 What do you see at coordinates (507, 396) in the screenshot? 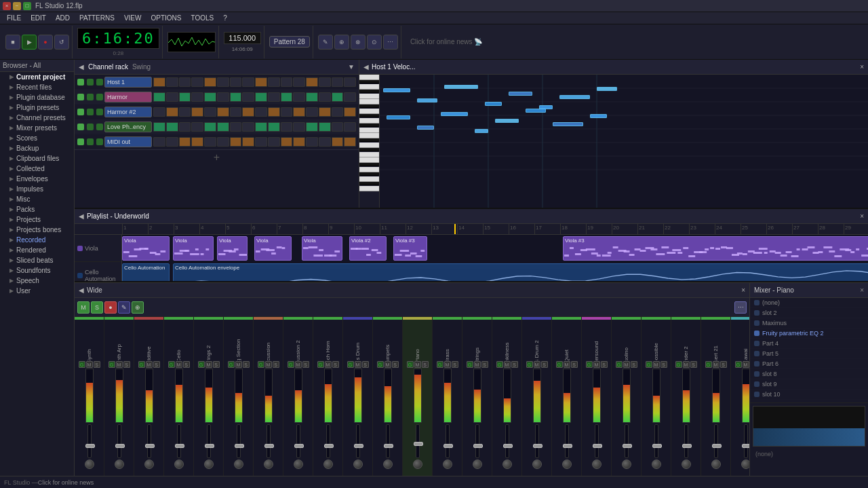
I see `mixer-channel: ThinkilnessGMS` at bounding box center [507, 396].